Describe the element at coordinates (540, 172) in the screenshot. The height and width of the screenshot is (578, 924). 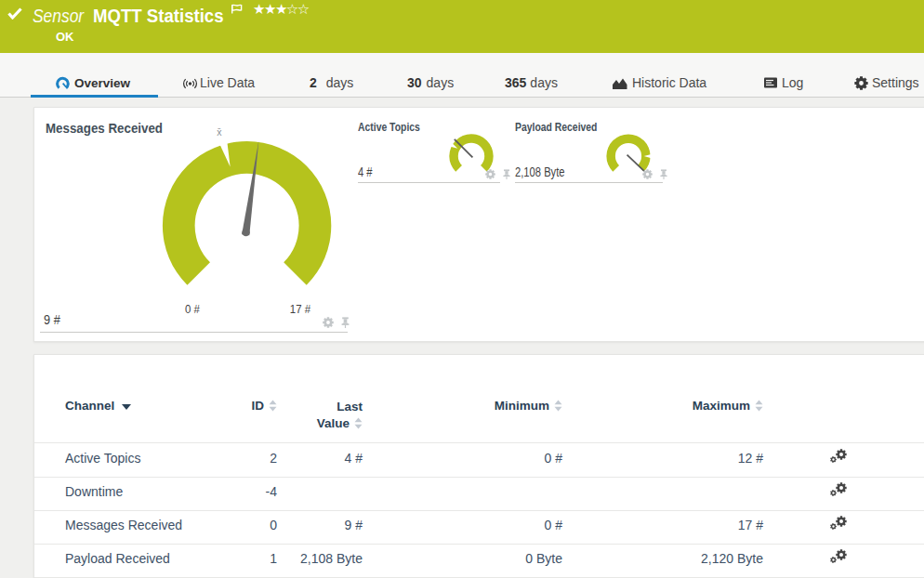
I see `gauge-value-payload-received: 2,108 Byte` at that location.